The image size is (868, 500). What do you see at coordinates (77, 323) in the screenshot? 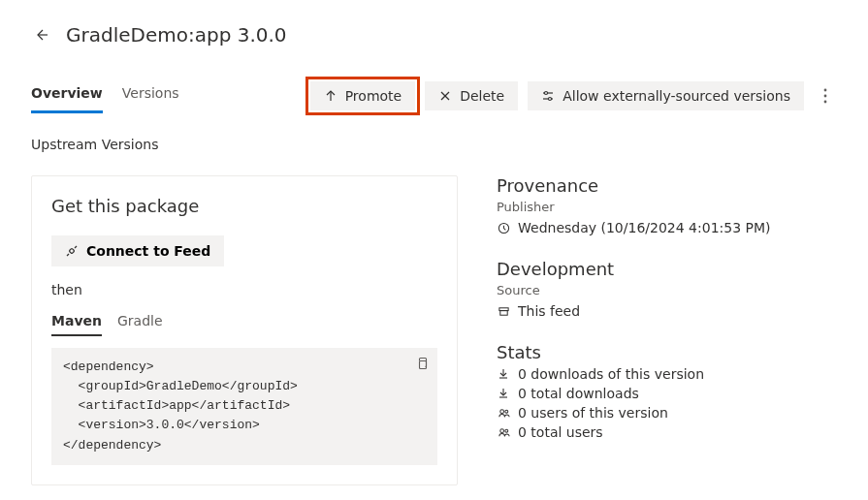
I see `snippet-tab-maven: Maven` at bounding box center [77, 323].